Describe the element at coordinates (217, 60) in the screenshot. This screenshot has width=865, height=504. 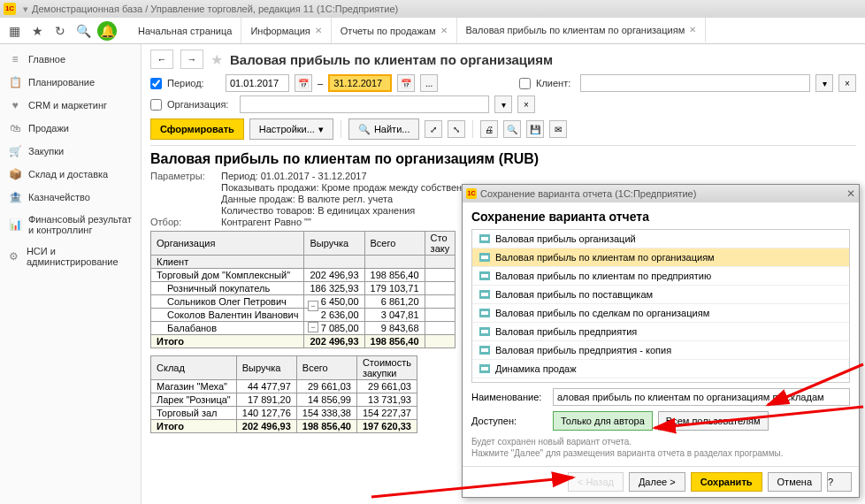
I see `favorite-toggle-icon: ★` at that location.